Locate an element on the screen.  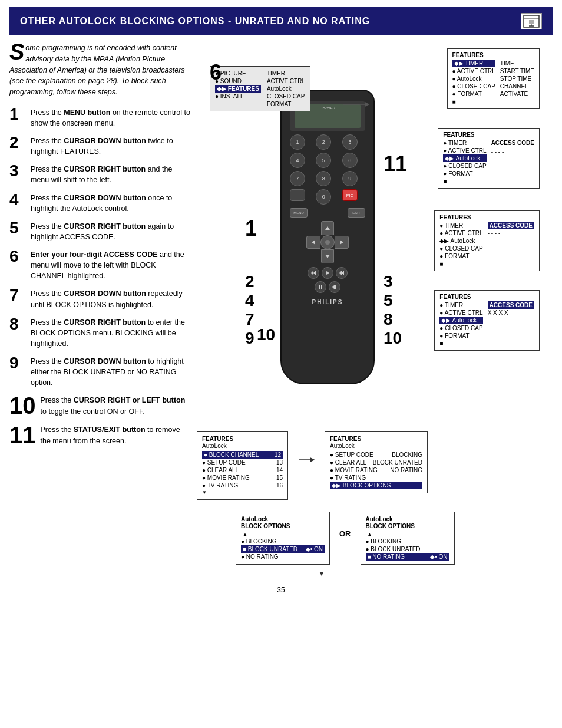
fm3-format: ● FORMAT is located at coordinates (461, 256).